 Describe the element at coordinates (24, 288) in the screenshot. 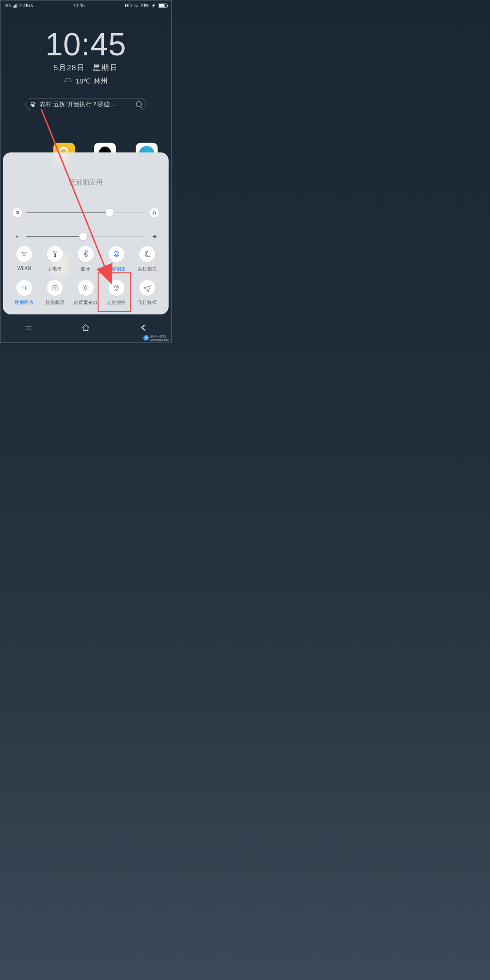

I see `data-icon` at that location.